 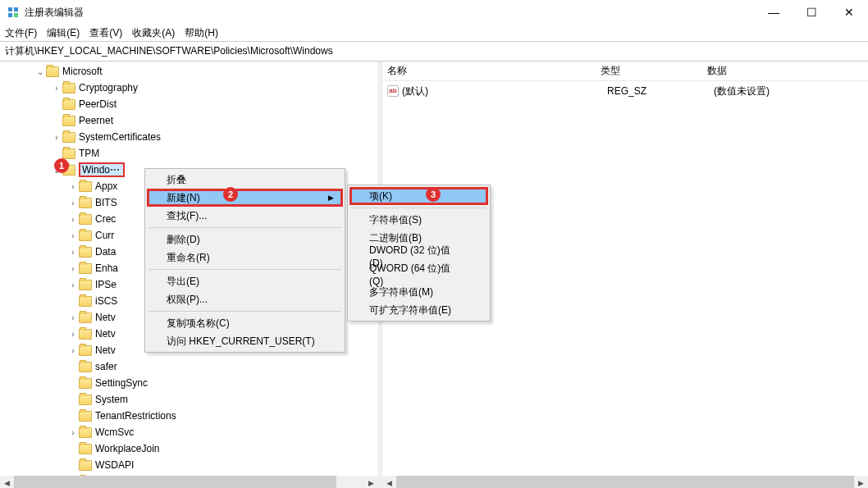 What do you see at coordinates (105, 252) in the screenshot?
I see `tree-item-label: Data` at bounding box center [105, 252].